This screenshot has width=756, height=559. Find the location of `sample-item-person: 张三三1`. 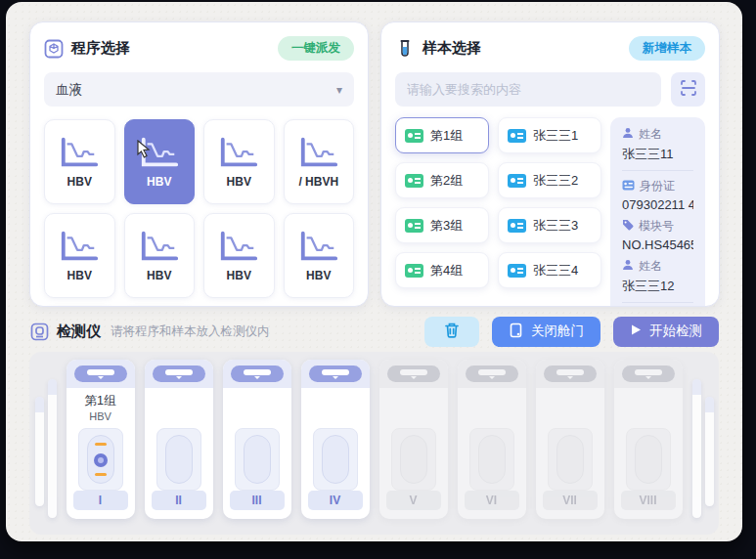

sample-item-person: 张三三1 is located at coordinates (550, 135).